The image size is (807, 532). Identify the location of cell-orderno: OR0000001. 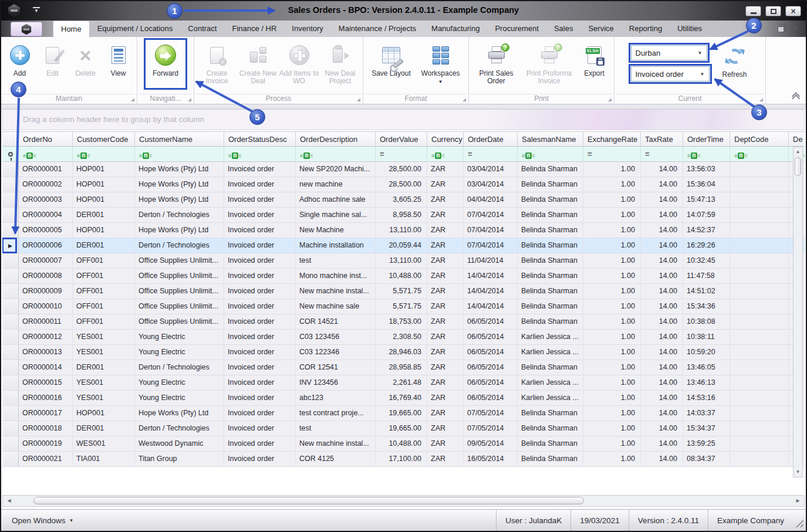
(46, 169).